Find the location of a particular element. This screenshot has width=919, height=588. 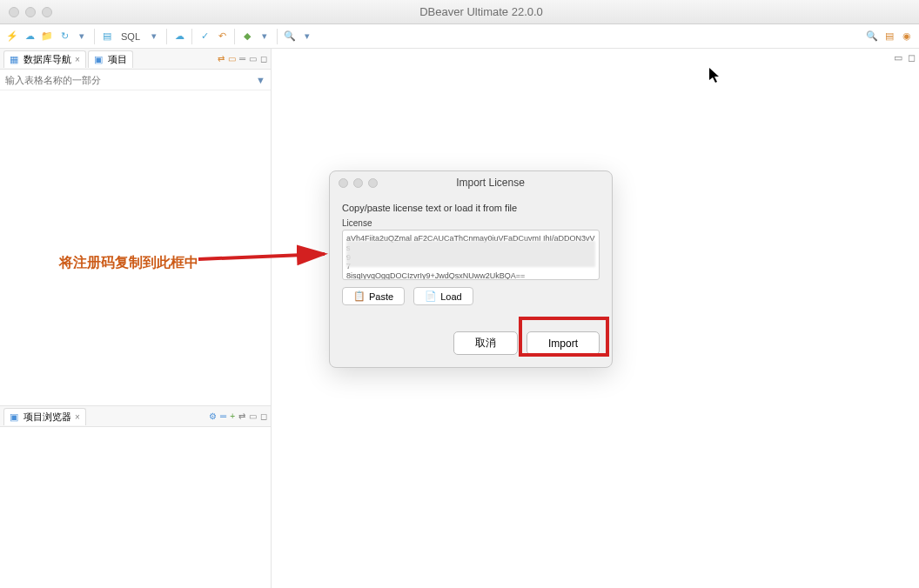

rollback-icon: ↶ is located at coordinates (222, 37).